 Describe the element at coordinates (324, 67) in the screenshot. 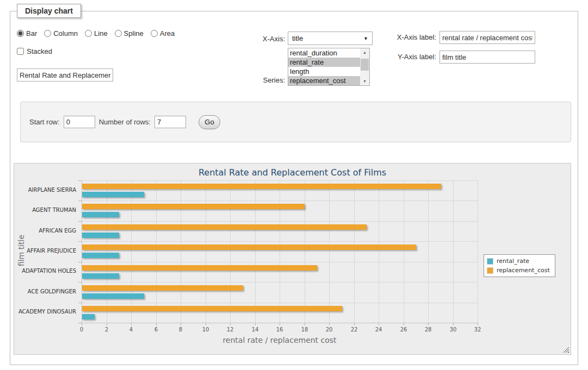

I see `series-options: rental_durationrental_ratelengthreplacem…` at that location.